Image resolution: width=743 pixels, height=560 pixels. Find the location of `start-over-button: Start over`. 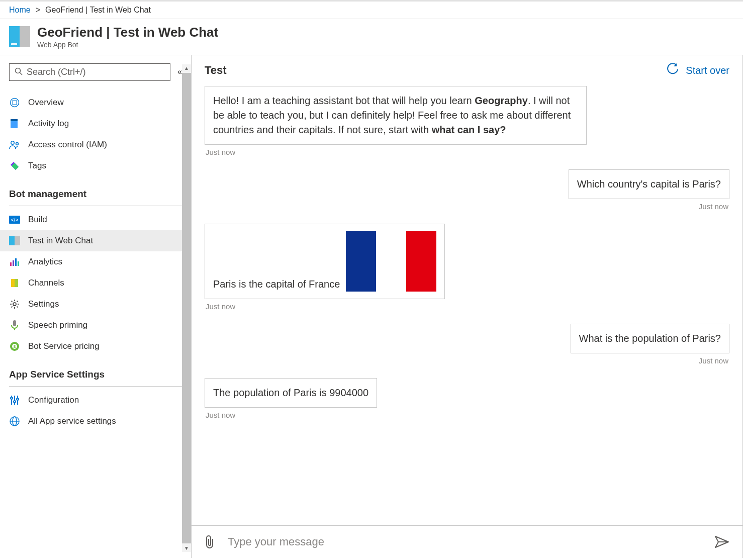

start-over-button: Start over is located at coordinates (698, 70).